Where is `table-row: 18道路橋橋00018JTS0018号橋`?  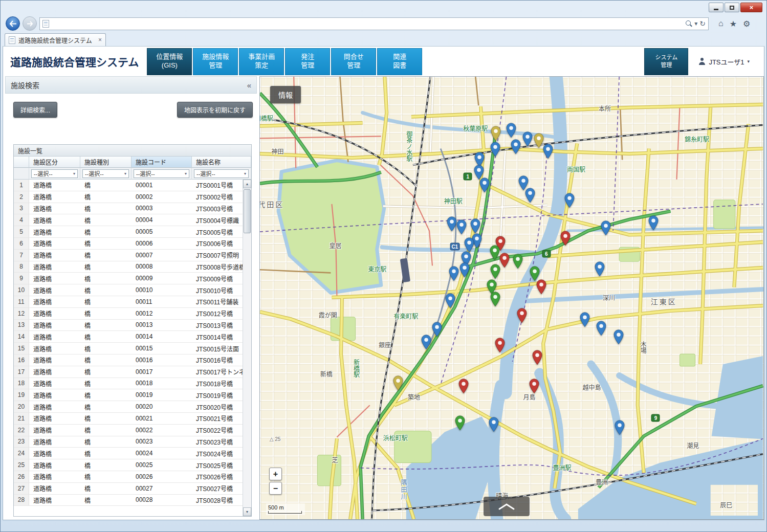
table-row: 18道路橋橋00018JTS0018号橋 is located at coordinates (133, 384).